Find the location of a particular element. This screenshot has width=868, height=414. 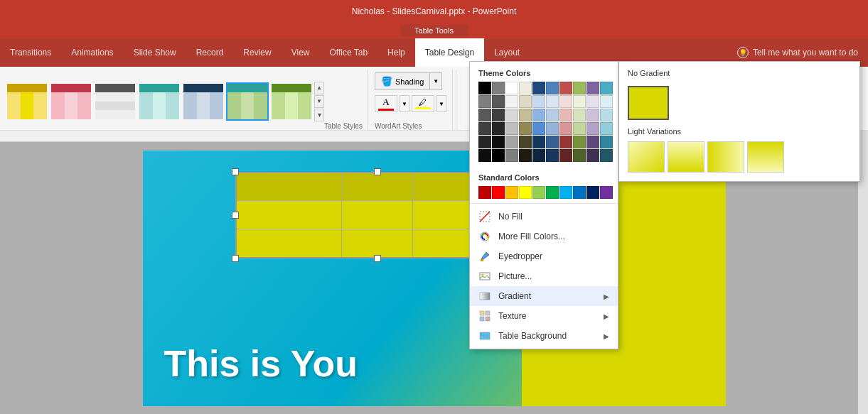

scroll-up-btn: ▲ is located at coordinates (319, 88).